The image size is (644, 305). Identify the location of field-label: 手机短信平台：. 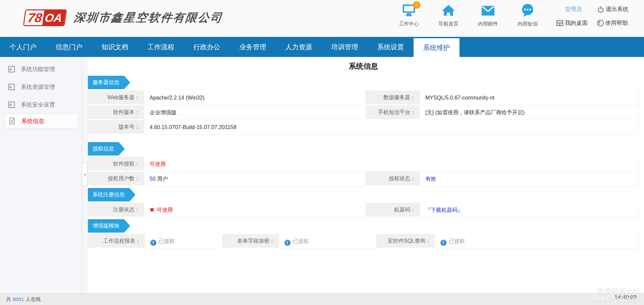
(393, 113).